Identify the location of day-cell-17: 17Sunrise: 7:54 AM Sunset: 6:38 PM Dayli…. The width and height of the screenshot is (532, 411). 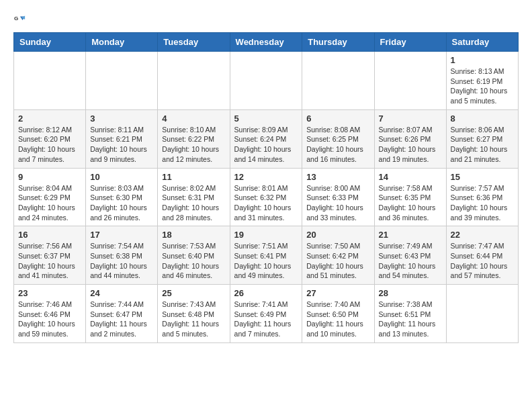
(122, 255).